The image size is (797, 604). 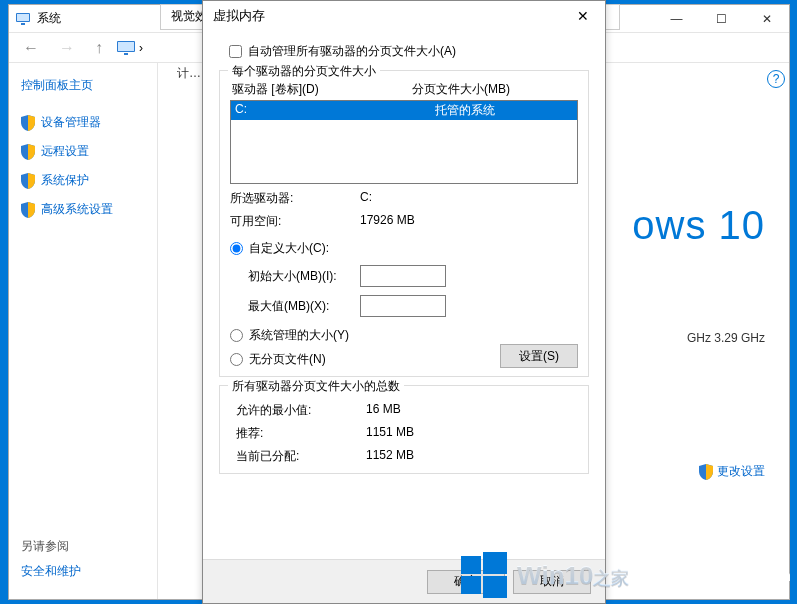 What do you see at coordinates (322, 90) in the screenshot?
I see `hdr-drive-label: 驱动器 [卷标](D)` at bounding box center [322, 90].